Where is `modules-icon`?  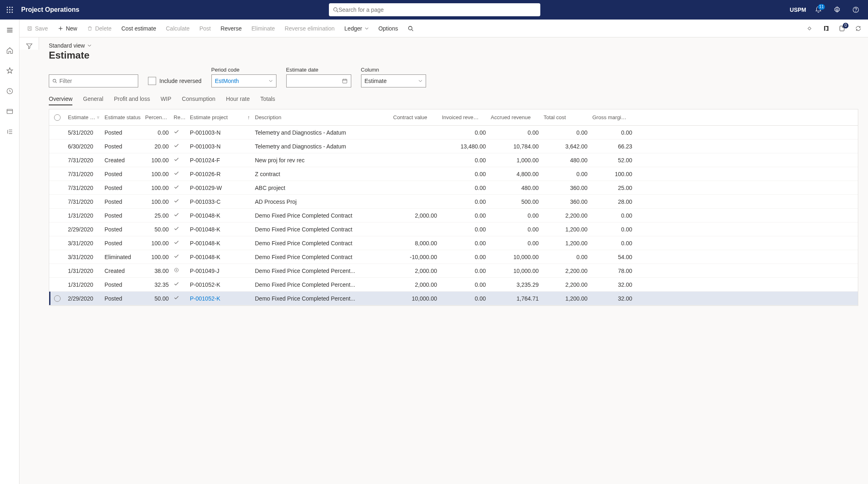 modules-icon is located at coordinates (10, 132).